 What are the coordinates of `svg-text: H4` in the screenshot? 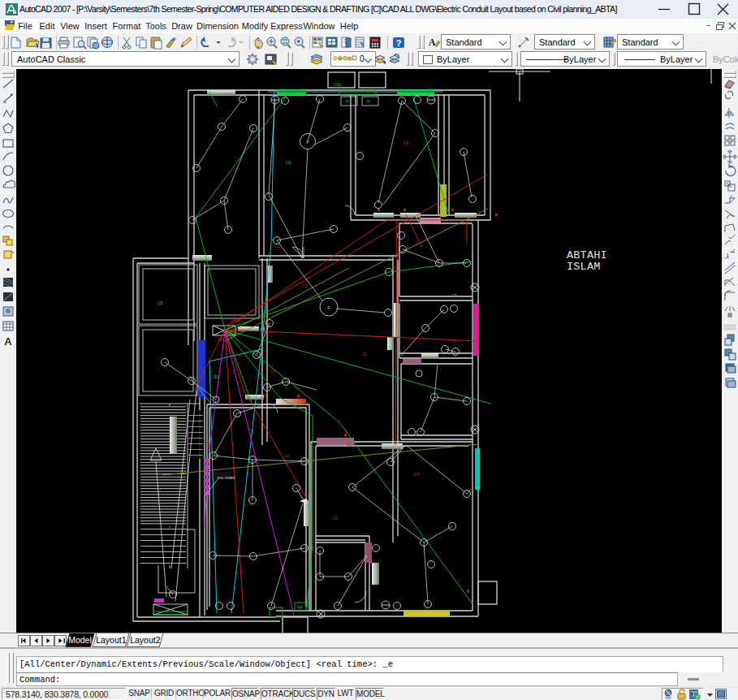 It's located at (300, 607).